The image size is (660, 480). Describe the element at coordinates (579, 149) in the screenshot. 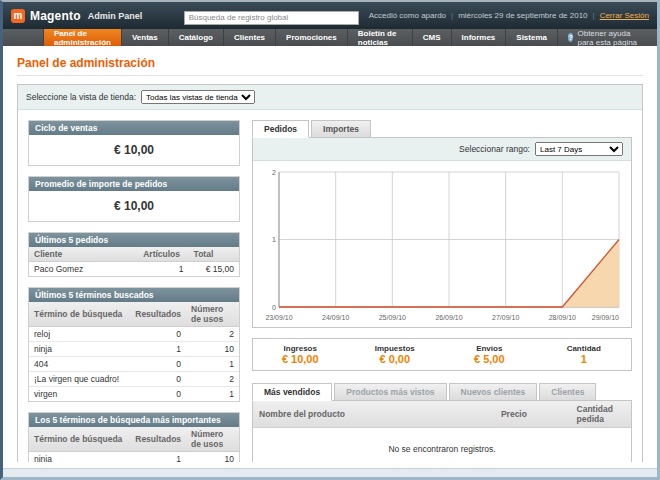

I see `range-select: Last 7 Days` at that location.